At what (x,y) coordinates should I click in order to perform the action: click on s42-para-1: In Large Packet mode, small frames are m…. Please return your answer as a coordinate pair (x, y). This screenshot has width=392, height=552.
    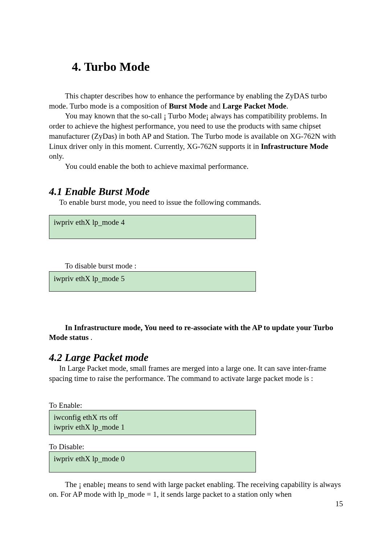
    Looking at the image, I should click on (196, 373).